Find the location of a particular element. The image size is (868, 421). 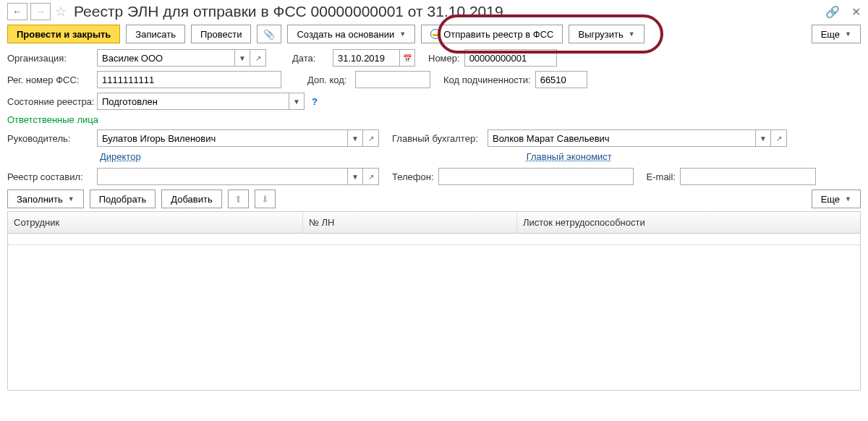

responsible-section-title: Ответственные лица is located at coordinates (434, 120).